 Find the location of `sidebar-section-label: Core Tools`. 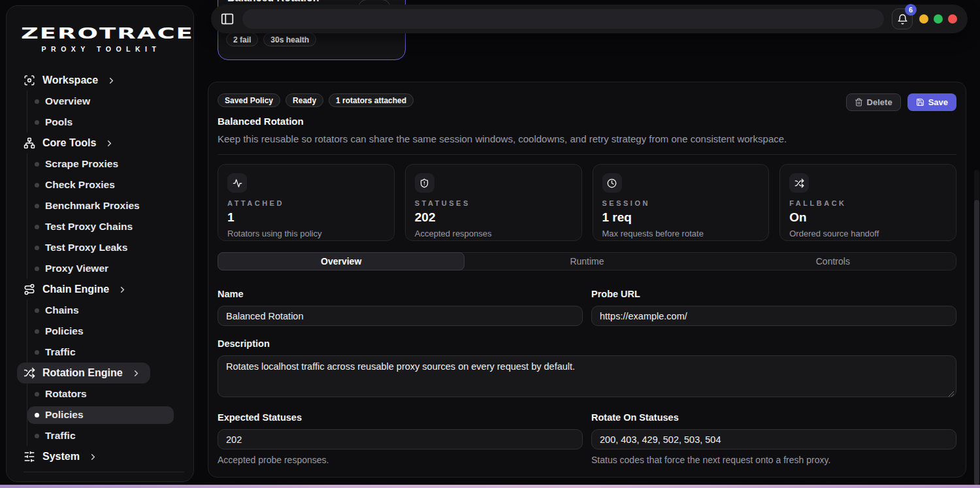

sidebar-section-label: Core Tools is located at coordinates (69, 143).